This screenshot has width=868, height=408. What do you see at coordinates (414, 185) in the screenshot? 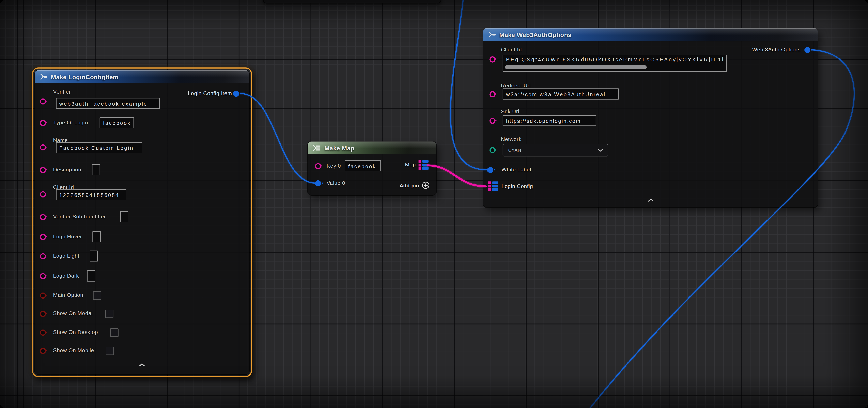
I see `add-pin-button: Add pin` at bounding box center [414, 185].